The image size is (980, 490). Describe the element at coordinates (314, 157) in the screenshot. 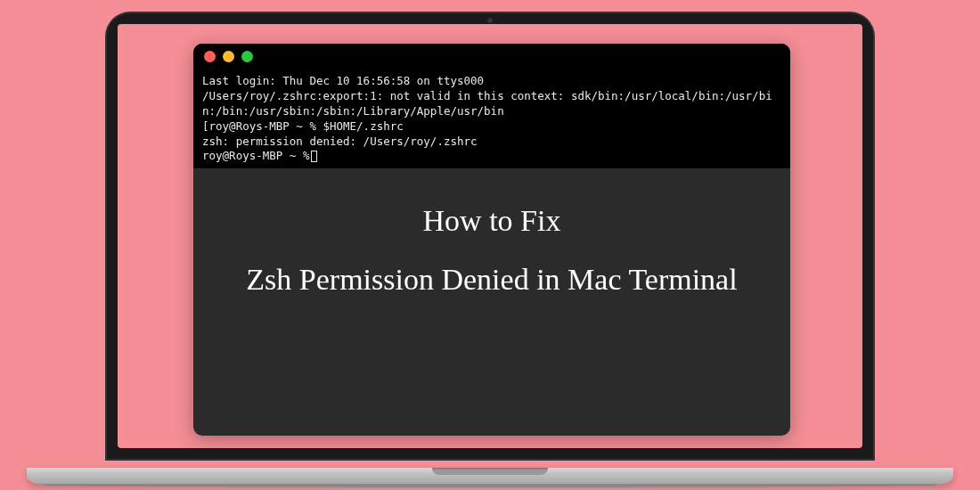

I see `cursor-icon` at that location.